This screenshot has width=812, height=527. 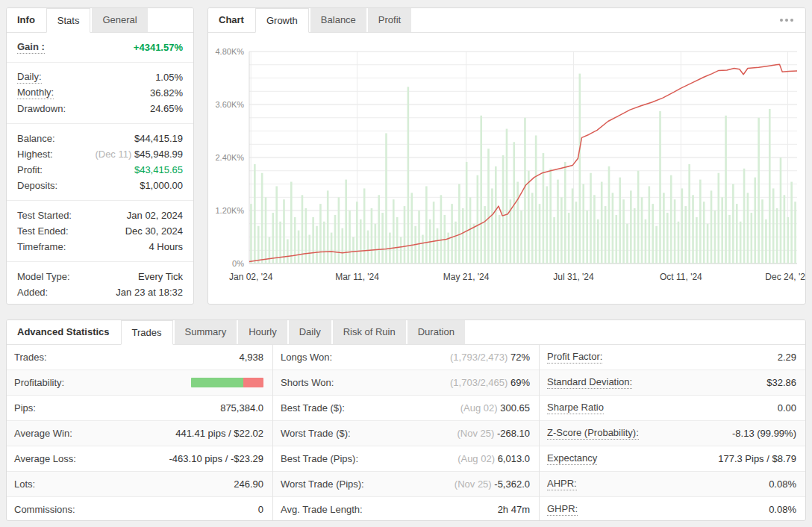 I want to click on y-axis-tick-label: 4.80K%, so click(x=230, y=52).